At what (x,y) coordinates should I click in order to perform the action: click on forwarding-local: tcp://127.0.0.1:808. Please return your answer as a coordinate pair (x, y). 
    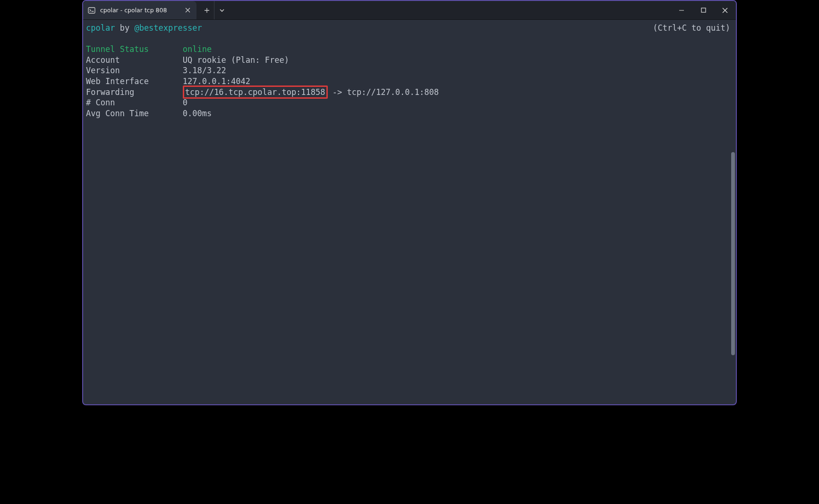
    Looking at the image, I should click on (393, 92).